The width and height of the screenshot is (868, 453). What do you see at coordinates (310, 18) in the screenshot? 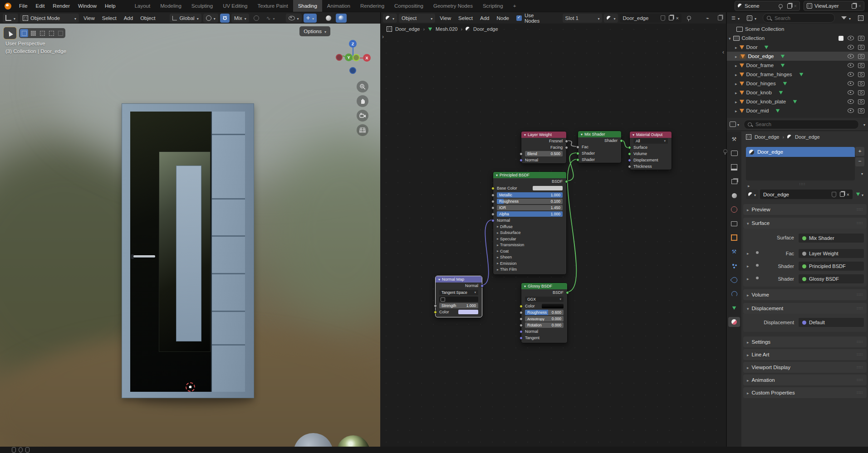
I see `overlays-dropdown: ✛` at bounding box center [310, 18].